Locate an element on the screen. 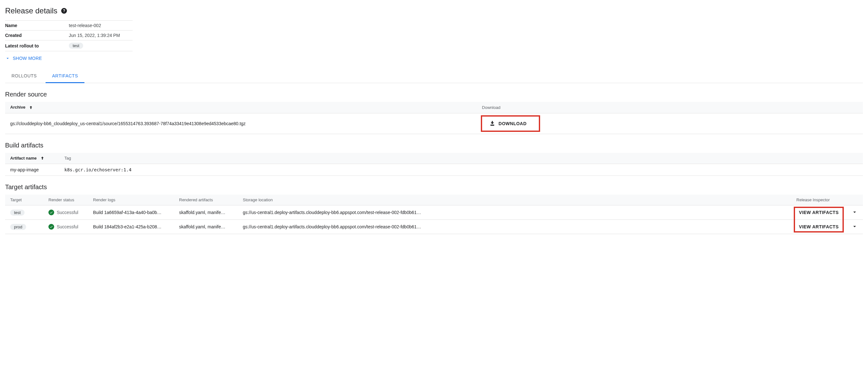  detail-row: Name test-release-002 is located at coordinates (69, 26).